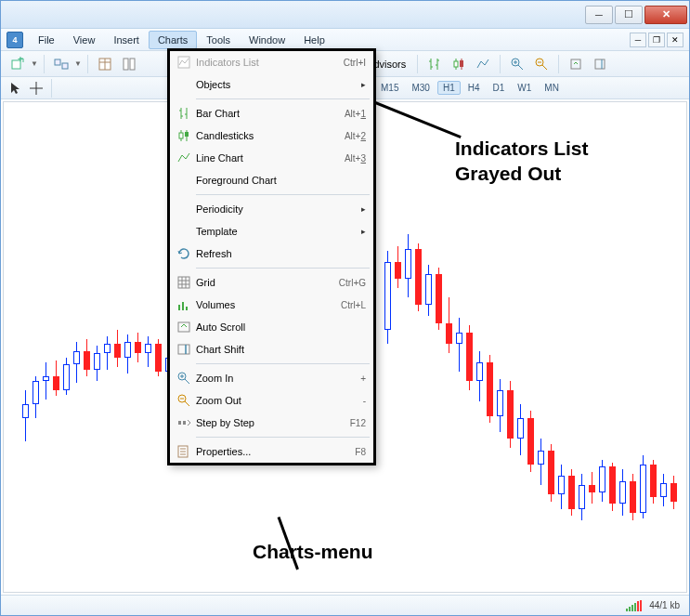 The width and height of the screenshot is (690, 616). I want to click on statusbar: 44/1 kb, so click(345, 605).